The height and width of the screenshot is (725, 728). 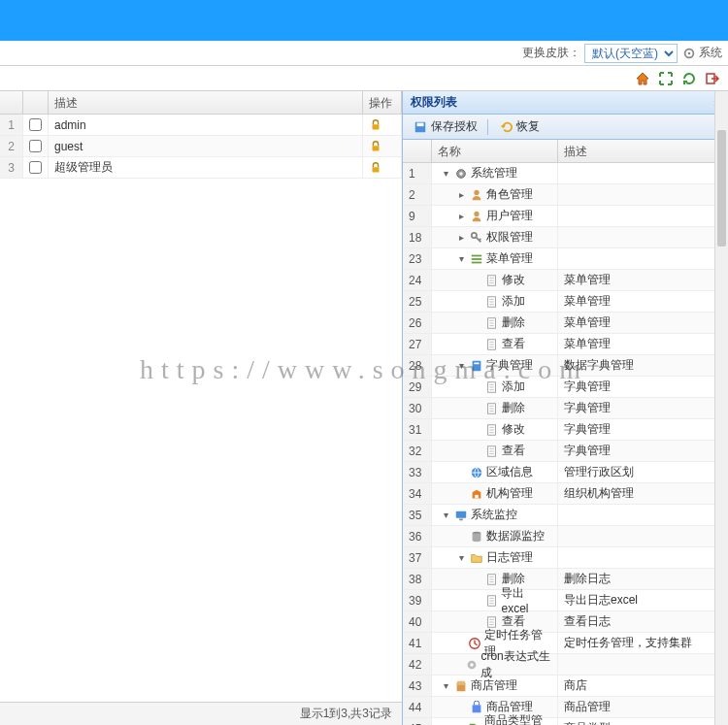 What do you see at coordinates (565, 366) in the screenshot?
I see `tree-row: 28▾字典管理数据字典管理` at bounding box center [565, 366].